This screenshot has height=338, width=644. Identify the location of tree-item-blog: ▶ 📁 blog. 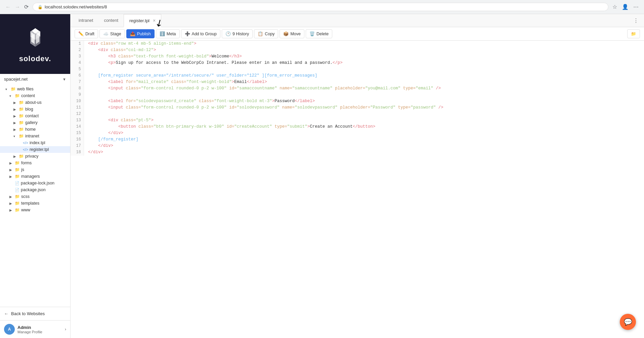
(35, 109).